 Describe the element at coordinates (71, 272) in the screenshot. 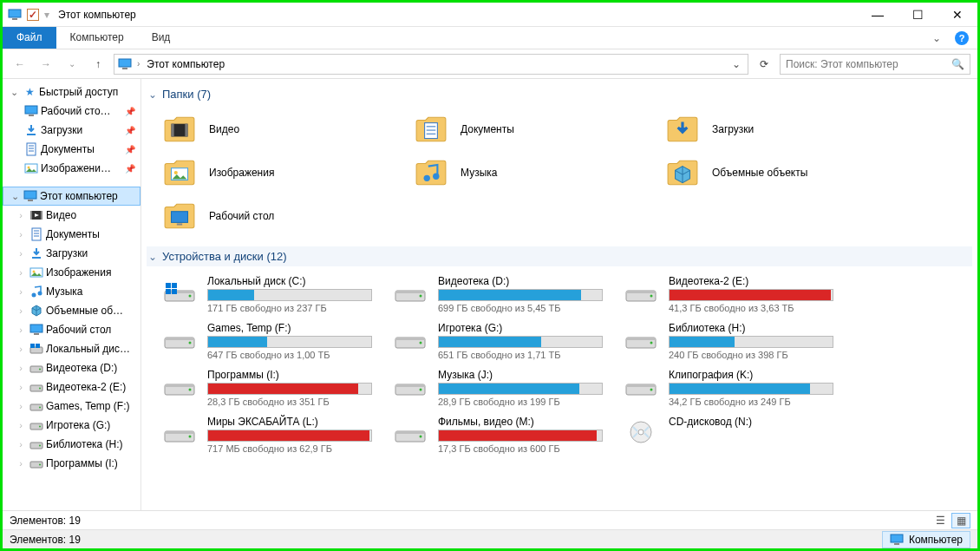

I see `tree-pc-item: ›Изображения` at that location.